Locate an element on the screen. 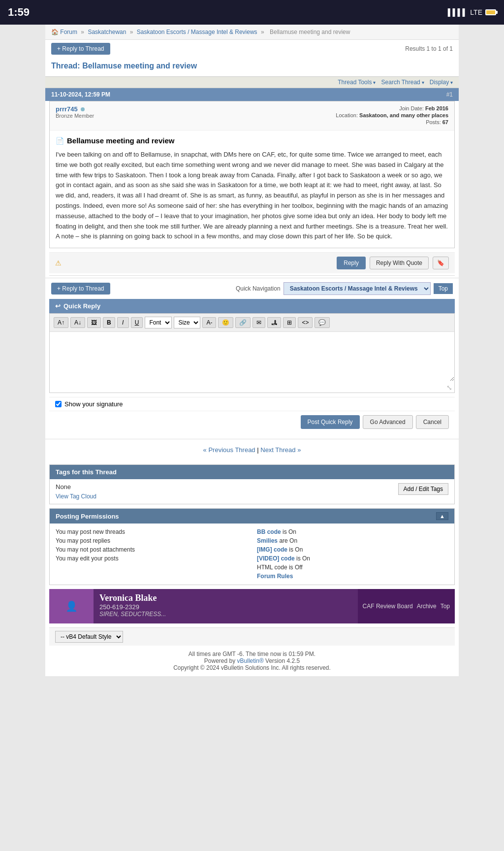 The height and width of the screenshot is (851, 504). post-quick-reply-button: Post Quick Reply is located at coordinates (330, 422).